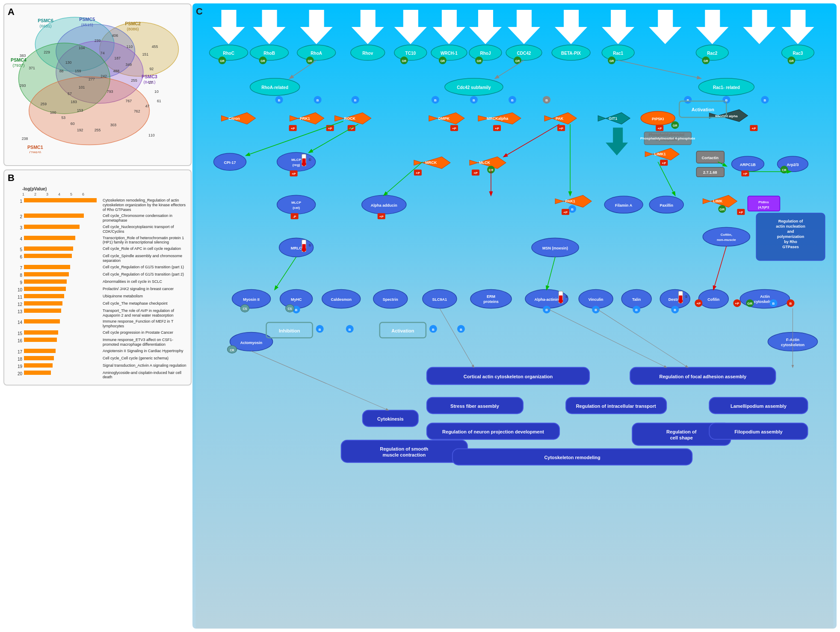  I want to click on wrch1-node: WRCH-1, so click(449, 53).